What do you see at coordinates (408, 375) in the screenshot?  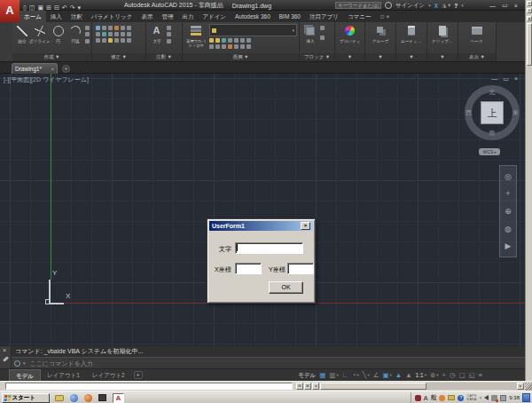 I see `annotation-autoscale: ▲` at bounding box center [408, 375].